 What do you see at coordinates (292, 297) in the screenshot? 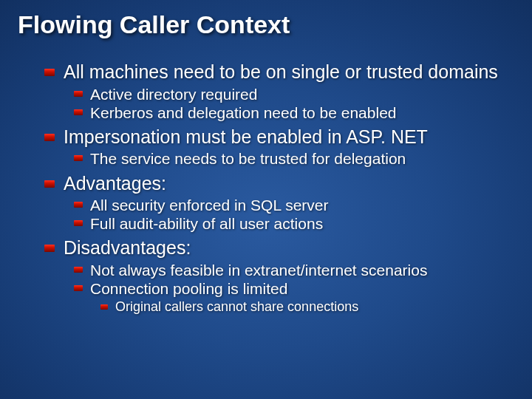
I see `list-item: Connection pooling is limited Original c…` at bounding box center [292, 297].